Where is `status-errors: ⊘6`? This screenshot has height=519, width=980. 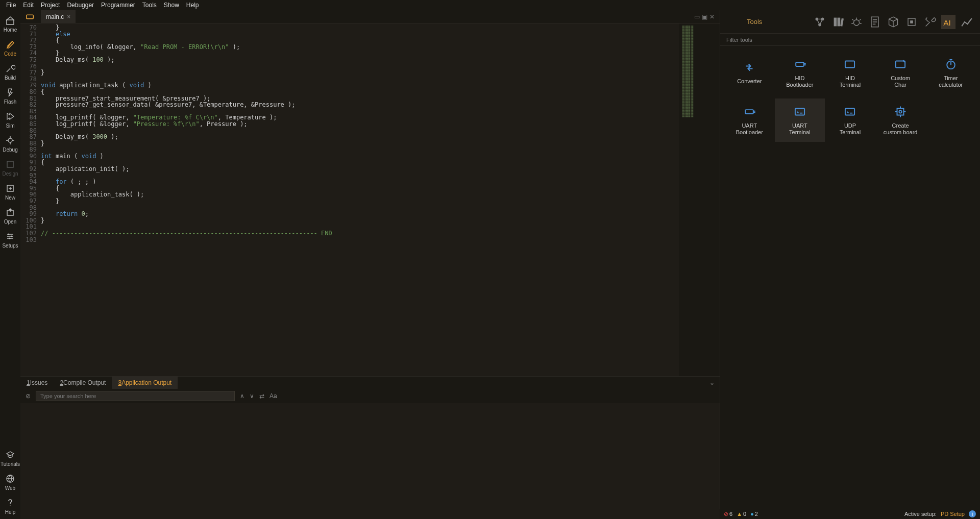
status-errors: ⊘6 is located at coordinates (728, 514).